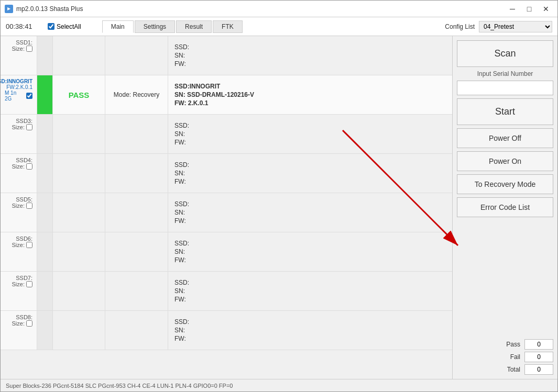 The height and width of the screenshot is (392, 558). What do you see at coordinates (279, 9) in the screenshot?
I see `title-bar: ▶ mp2.0.0.13 Shasta Plus ─ □ ✕` at bounding box center [279, 9].